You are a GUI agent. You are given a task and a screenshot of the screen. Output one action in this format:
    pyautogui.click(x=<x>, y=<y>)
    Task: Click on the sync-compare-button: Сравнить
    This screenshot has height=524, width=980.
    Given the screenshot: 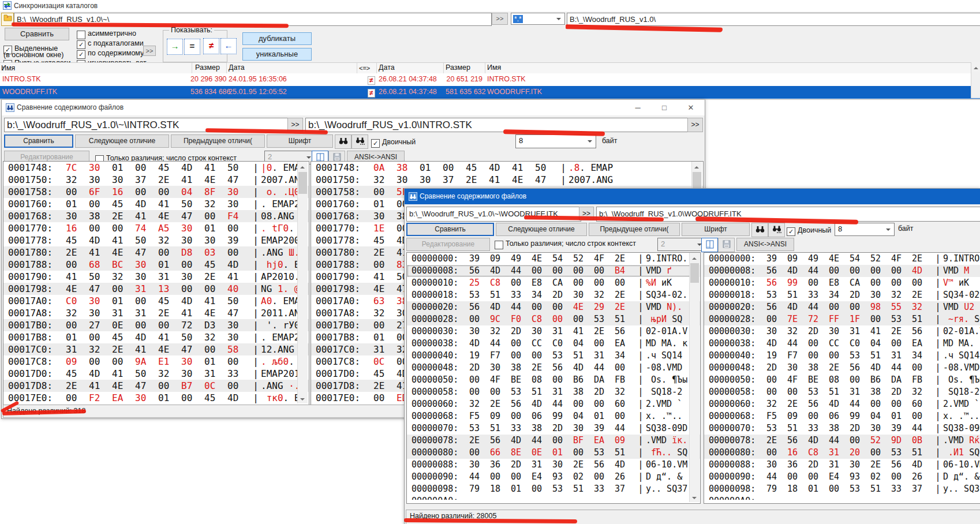 What is the action you would take?
    pyautogui.click(x=37, y=34)
    